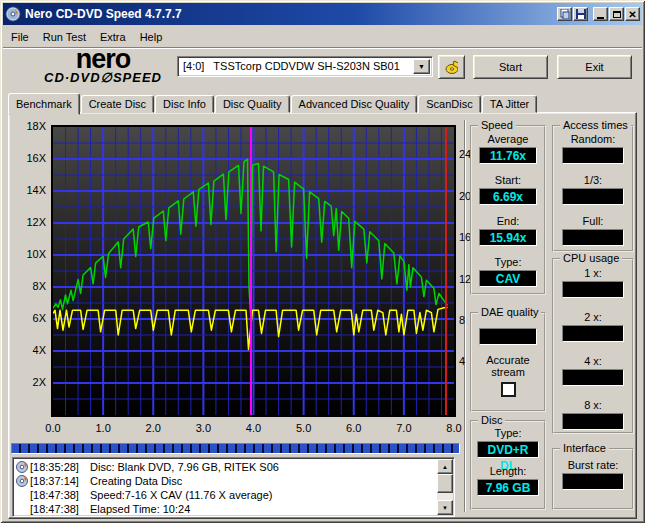 The height and width of the screenshot is (523, 645). Describe the element at coordinates (593, 196) in the screenshot. I see `one-third-access-display` at that location.